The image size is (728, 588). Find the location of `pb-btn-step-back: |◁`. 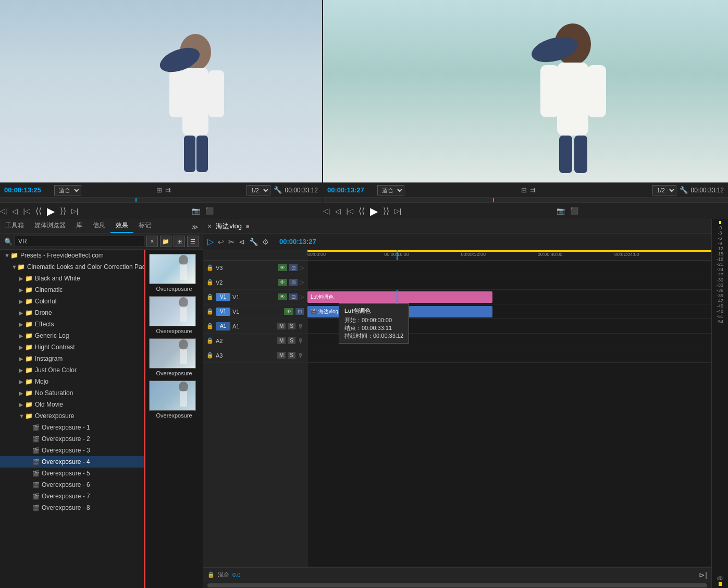

pb-btn-step-back: |◁ is located at coordinates (26, 211).